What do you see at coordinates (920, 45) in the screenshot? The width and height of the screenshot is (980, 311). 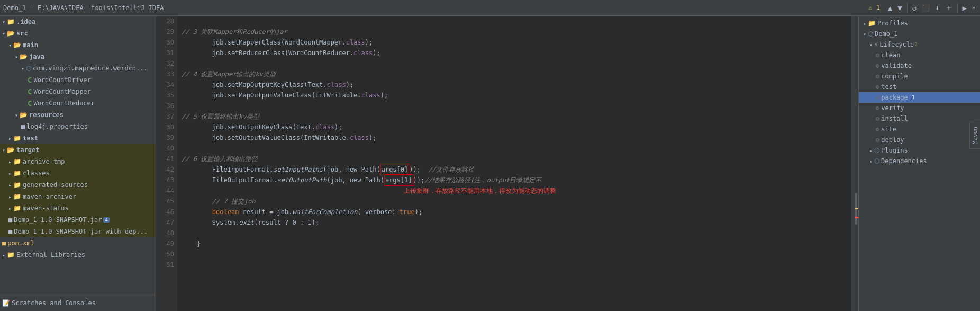 I see `maven-item-lifecycle: ▾ ⚡ Lifecycle 2` at bounding box center [920, 45].